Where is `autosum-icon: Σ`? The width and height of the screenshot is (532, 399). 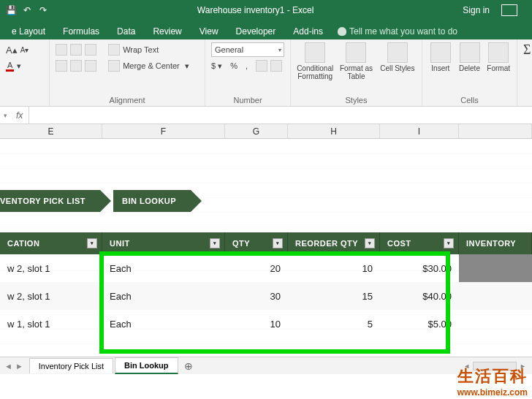
autosum-icon: Σ is located at coordinates (527, 50).